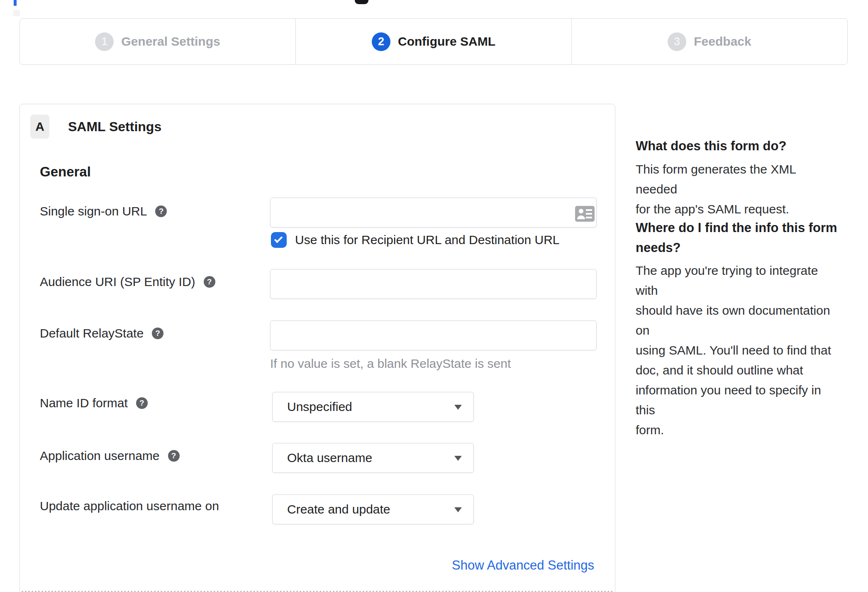  I want to click on step-label: Configure SAML, so click(446, 42).